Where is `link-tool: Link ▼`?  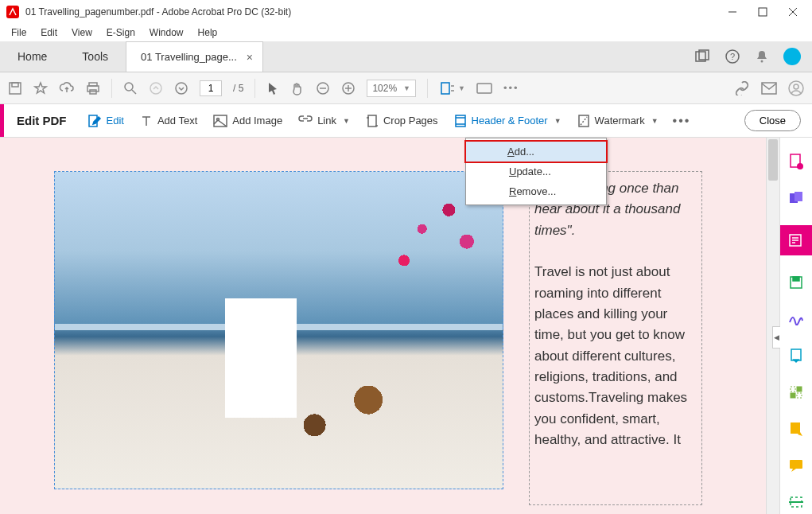
link-tool: Link ▼ is located at coordinates (324, 121).